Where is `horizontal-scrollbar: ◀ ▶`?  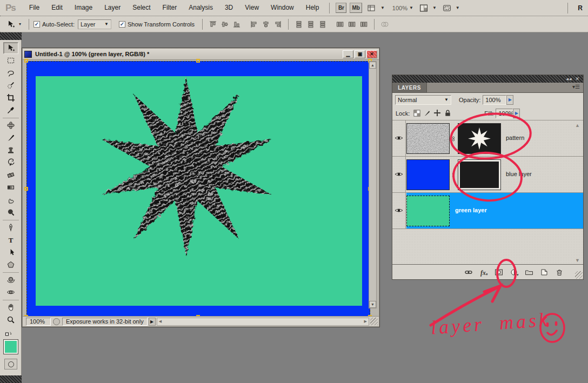 horizontal-scrollbar: ◀ ▶ is located at coordinates (263, 322).